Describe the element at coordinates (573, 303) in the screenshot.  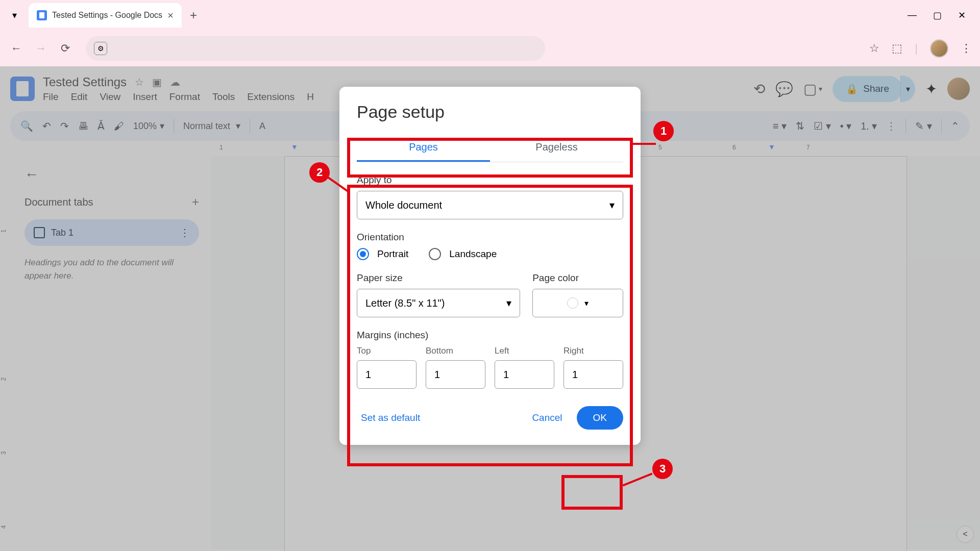
I see `color-swatch-icon` at that location.